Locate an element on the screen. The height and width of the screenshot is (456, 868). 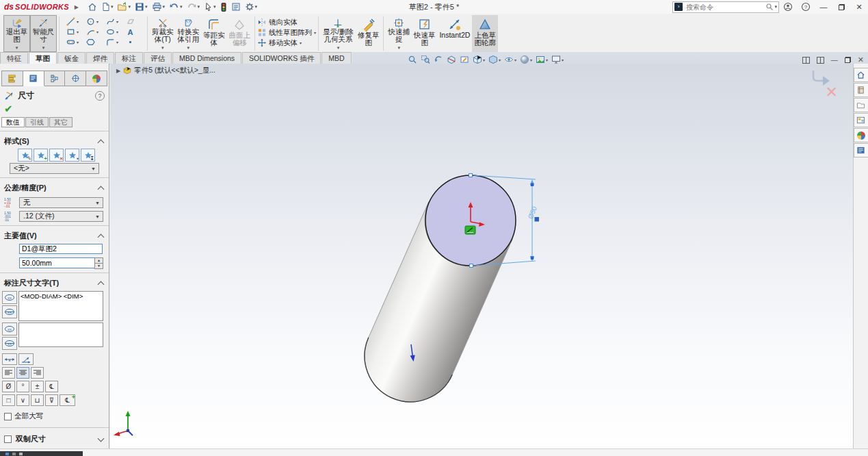
ok-checkmark: ✔ is located at coordinates (56, 109).